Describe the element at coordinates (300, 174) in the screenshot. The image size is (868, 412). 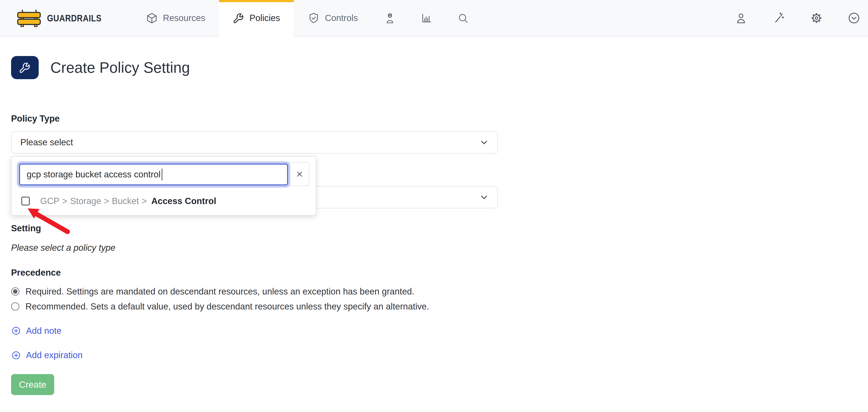
I see `x-icon` at that location.